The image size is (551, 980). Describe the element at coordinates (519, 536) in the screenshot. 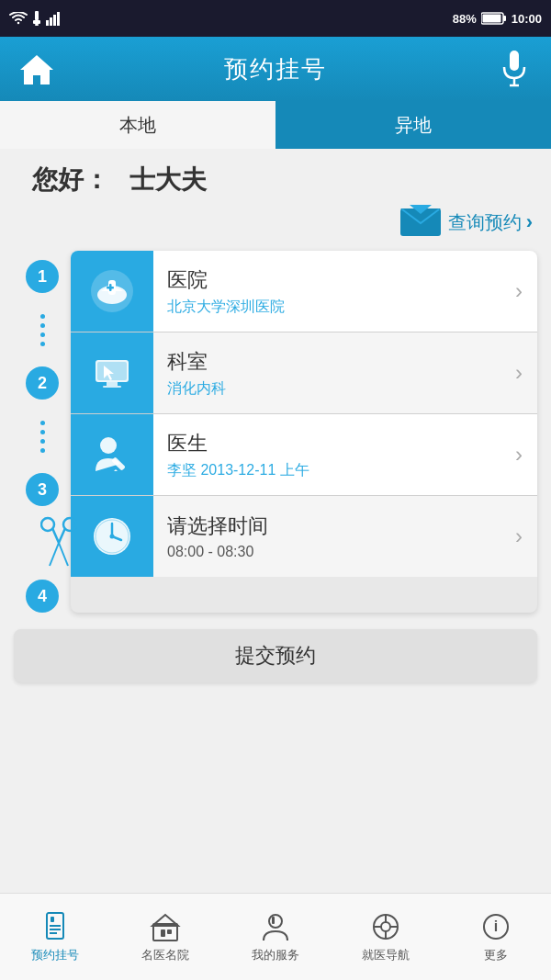

I see `time-chevron: ›` at that location.